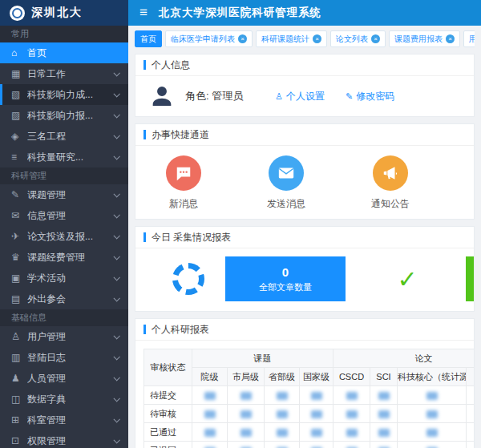  Describe the element at coordinates (191, 237) in the screenshot. I see `panel-title: 今日 采集情况报表` at that location.